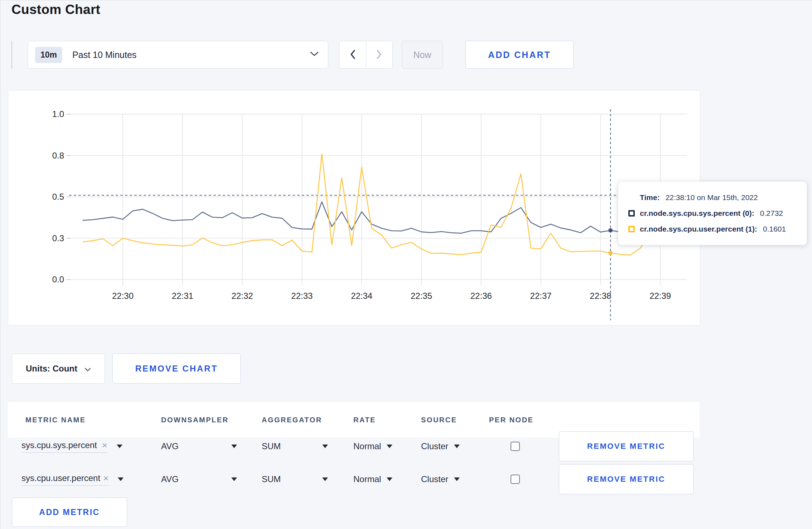  I want to click on x-axis-tick-label: 22:33, so click(302, 296).